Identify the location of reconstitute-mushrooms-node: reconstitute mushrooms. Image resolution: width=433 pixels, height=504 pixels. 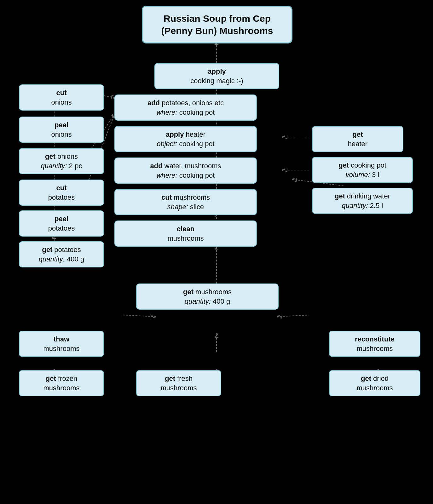
(375, 344).